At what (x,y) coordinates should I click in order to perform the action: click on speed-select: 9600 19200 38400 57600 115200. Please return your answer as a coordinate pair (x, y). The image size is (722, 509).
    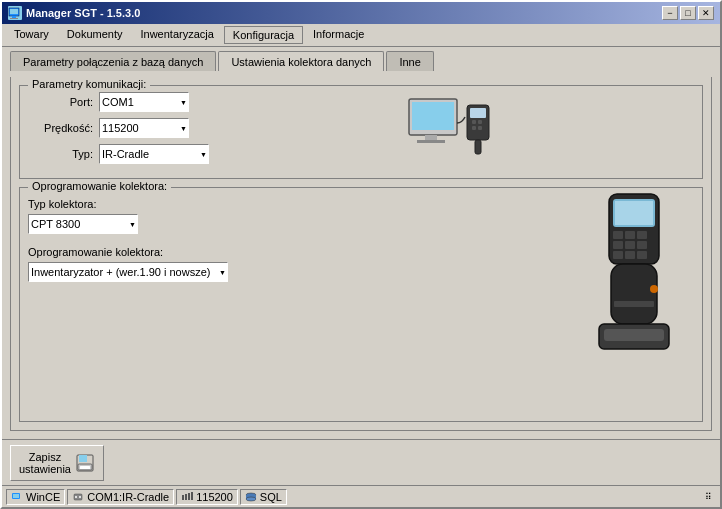
    Looking at the image, I should click on (144, 128).